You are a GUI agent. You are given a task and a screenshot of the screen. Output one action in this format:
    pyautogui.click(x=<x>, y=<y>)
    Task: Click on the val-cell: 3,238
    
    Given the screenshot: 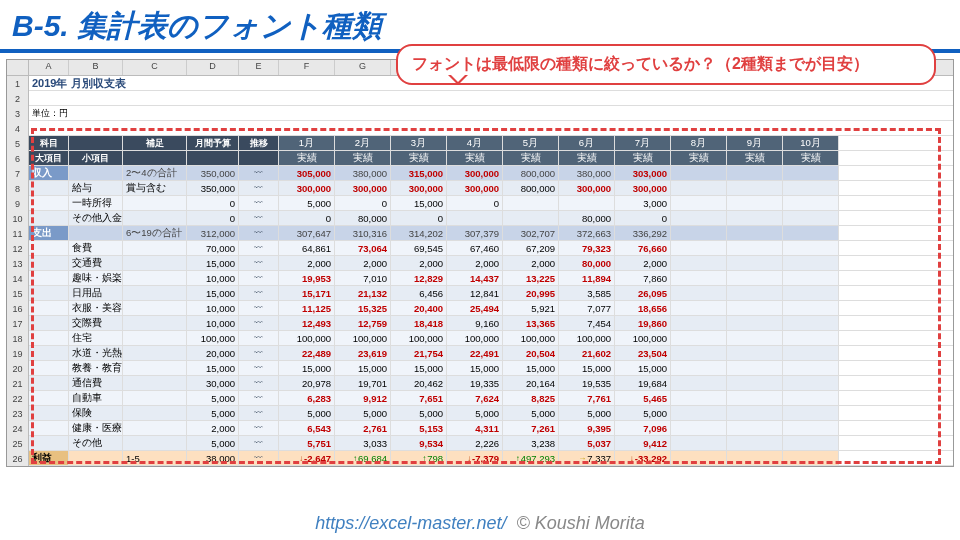 What is the action you would take?
    pyautogui.click(x=531, y=443)
    